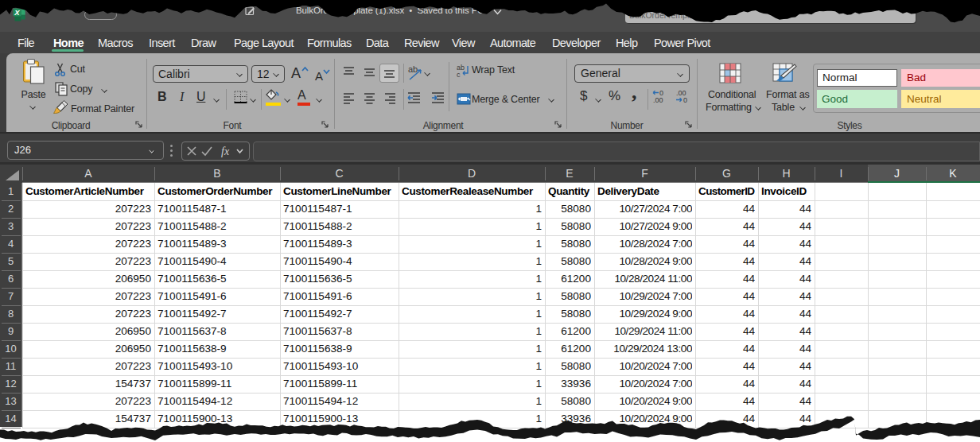  Describe the element at coordinates (686, 100) in the screenshot. I see `svg-text: 0` at that location.